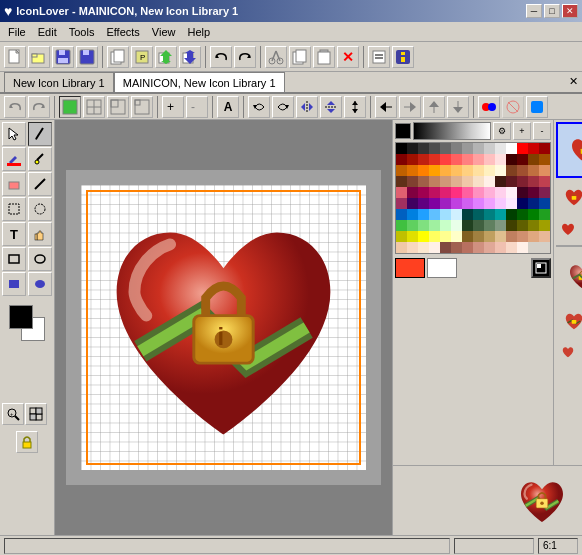 The width and height of the screenshot is (582, 555). Describe the element at coordinates (574, 82) in the screenshot. I see `tab-close-global: ✕` at that location.